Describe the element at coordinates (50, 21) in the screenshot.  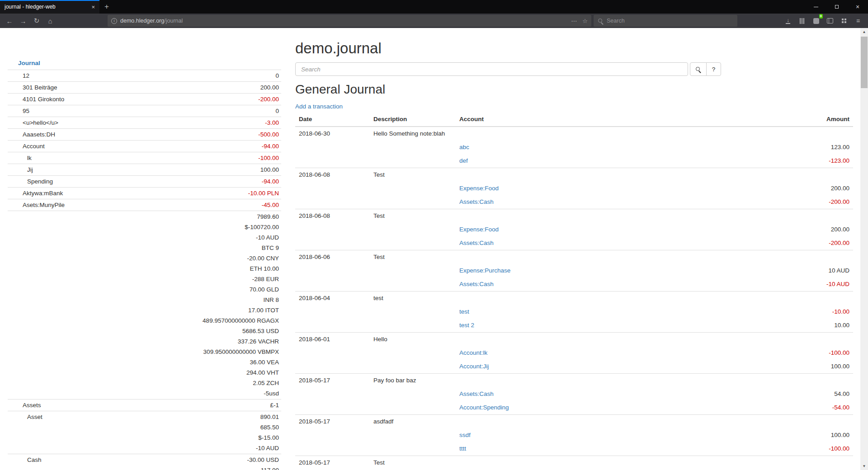
I see `home-button: ⌂` at that location.